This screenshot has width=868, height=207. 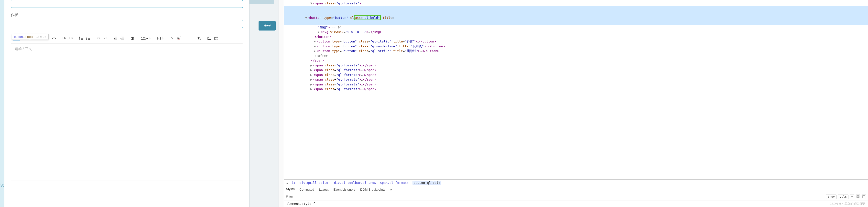 I want to click on editor-placeholder: 请输入正文, so click(x=127, y=49).